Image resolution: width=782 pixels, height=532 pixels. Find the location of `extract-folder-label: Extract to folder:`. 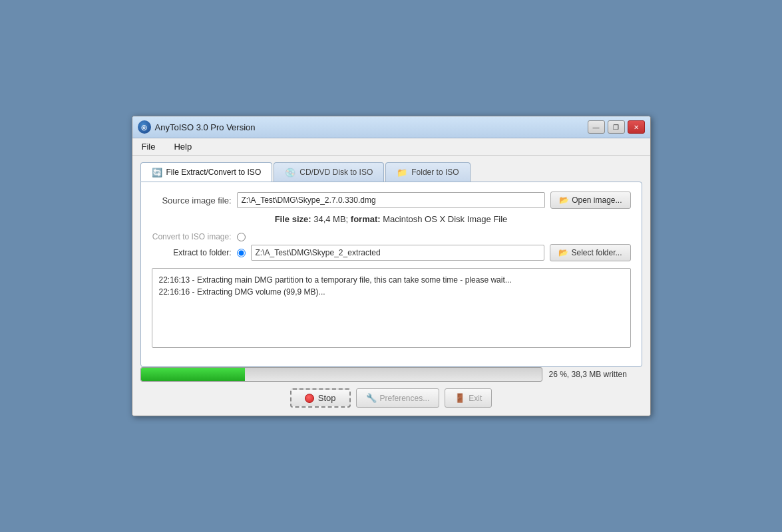

extract-folder-label: Extract to folder: is located at coordinates (192, 253).